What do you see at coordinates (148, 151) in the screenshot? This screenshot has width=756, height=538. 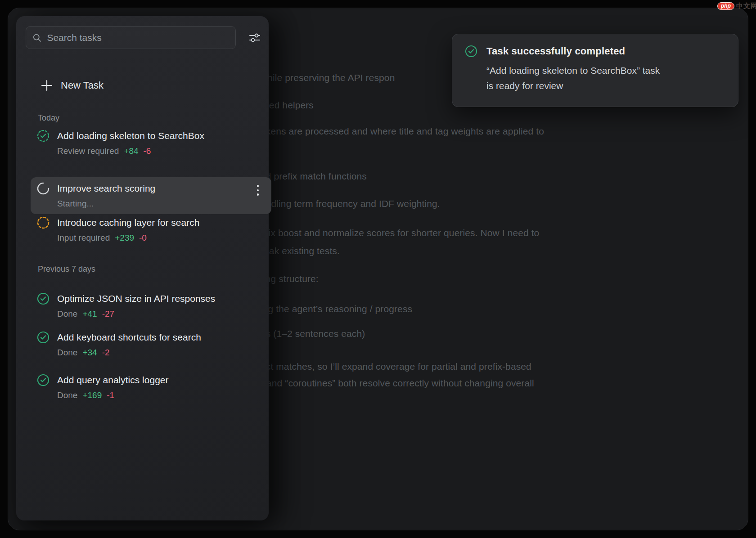 I see `deletions-count: -6` at bounding box center [148, 151].